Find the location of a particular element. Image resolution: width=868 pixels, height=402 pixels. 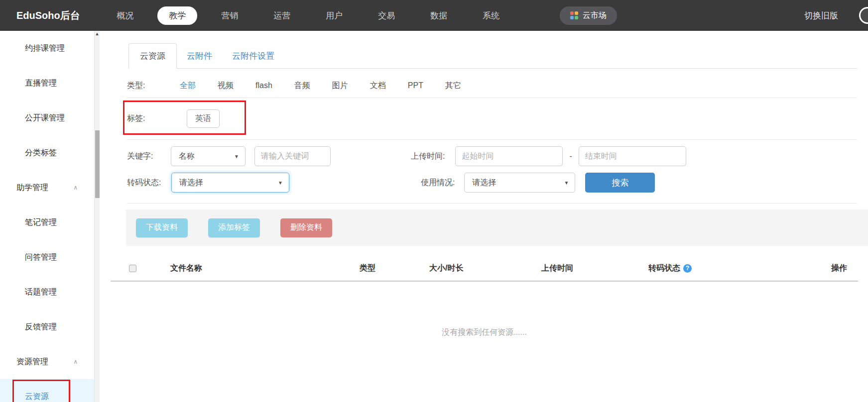

time-range-dash: - is located at coordinates (571, 156).